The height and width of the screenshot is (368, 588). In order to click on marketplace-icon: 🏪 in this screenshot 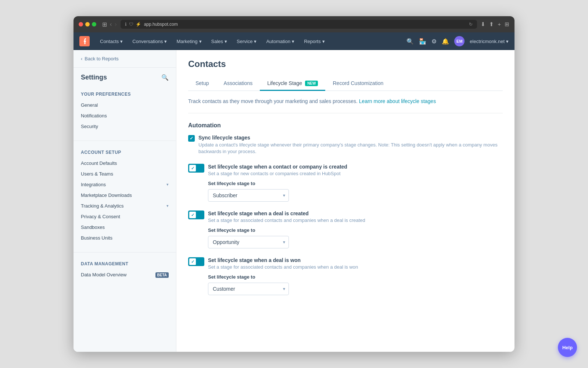, I will do `click(423, 41)`.